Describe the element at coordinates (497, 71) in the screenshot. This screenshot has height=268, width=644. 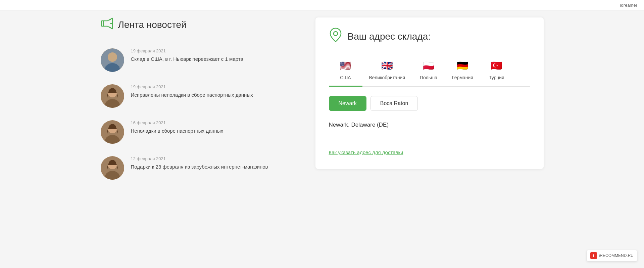
I see `country-tab-турция: 🇹🇷Турция` at that location.